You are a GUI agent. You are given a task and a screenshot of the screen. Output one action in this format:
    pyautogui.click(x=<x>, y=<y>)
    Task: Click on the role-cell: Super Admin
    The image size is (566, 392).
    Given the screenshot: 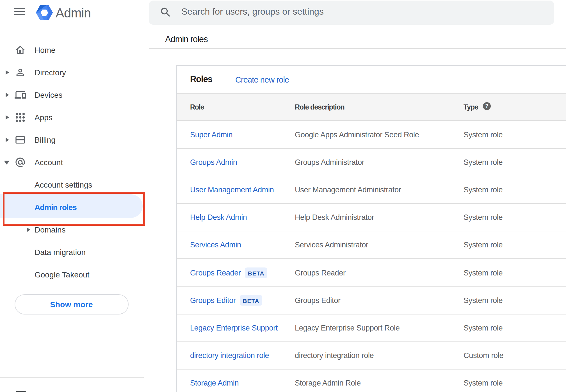 What is the action you would take?
    pyautogui.click(x=211, y=135)
    